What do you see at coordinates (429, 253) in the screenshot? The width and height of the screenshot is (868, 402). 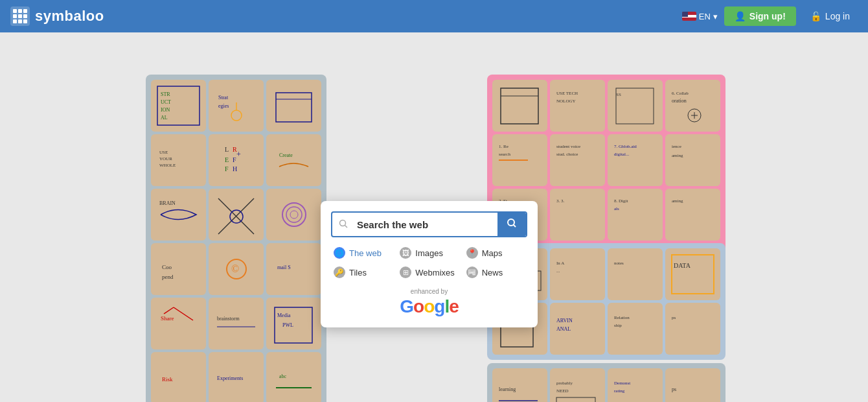 I see `search-option-images: 🖼 Images` at bounding box center [429, 253].